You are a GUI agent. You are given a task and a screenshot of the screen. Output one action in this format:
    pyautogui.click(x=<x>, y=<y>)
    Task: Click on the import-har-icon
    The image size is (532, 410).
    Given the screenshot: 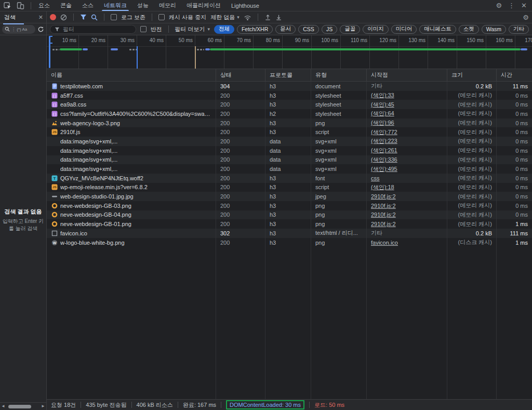 What is the action you would take?
    pyautogui.click(x=268, y=18)
    